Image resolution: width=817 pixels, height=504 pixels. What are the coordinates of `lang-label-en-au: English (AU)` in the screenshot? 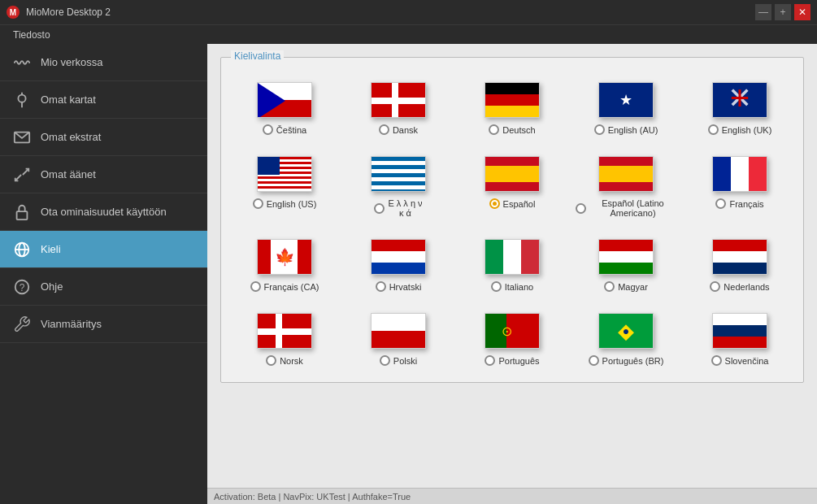 It's located at (633, 130).